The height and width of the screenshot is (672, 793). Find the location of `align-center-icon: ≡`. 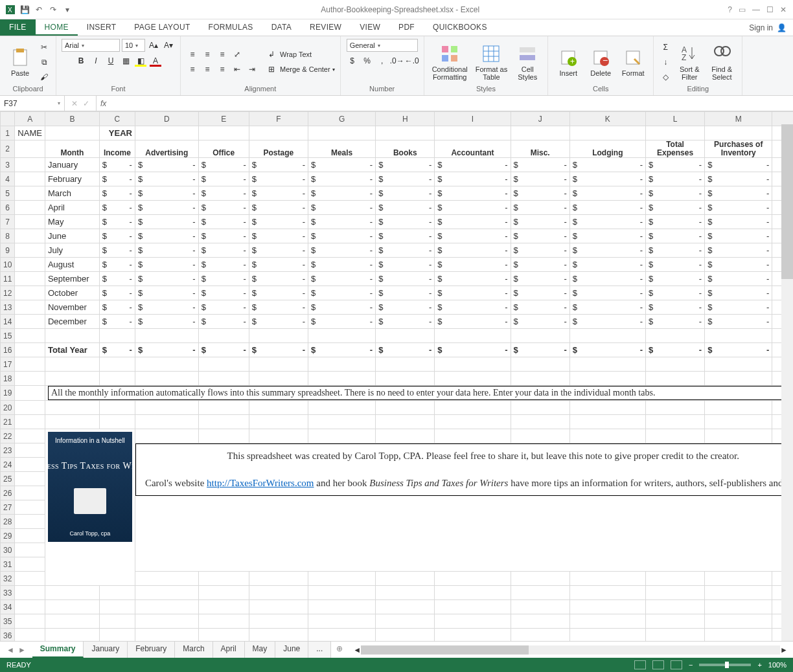

align-center-icon: ≡ is located at coordinates (207, 69).